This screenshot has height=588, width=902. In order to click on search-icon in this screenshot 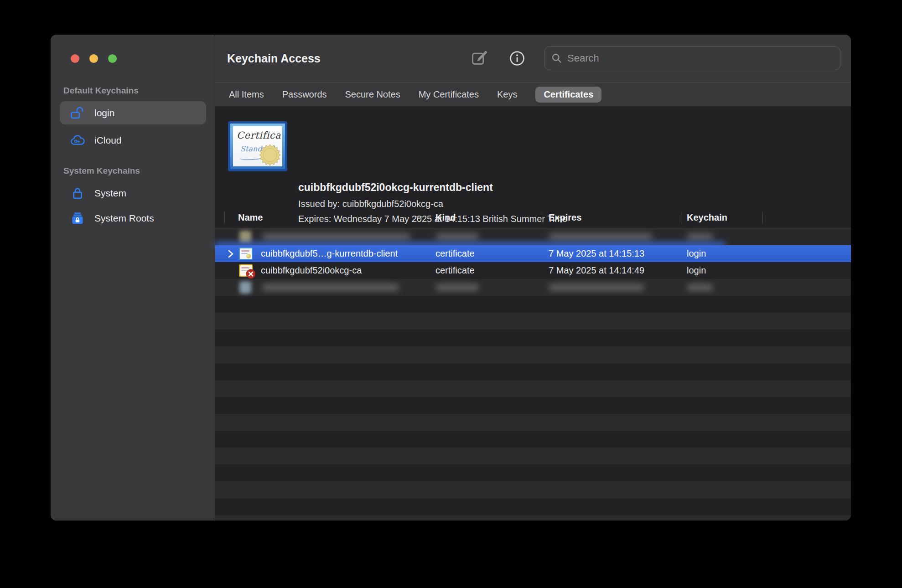, I will do `click(557, 58)`.